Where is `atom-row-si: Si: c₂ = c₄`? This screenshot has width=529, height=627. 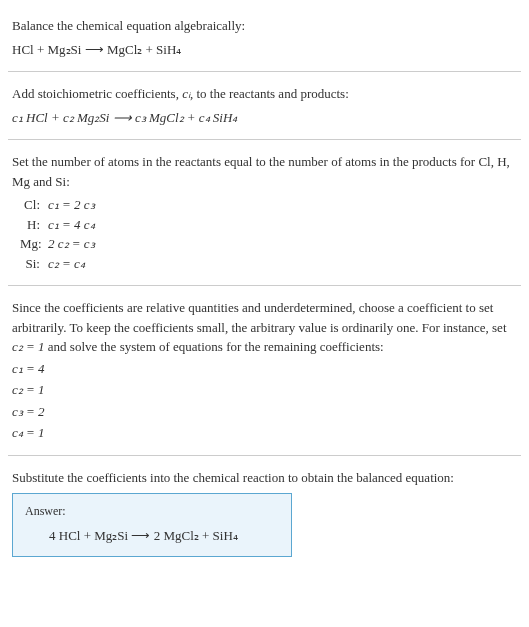 atom-row-si: Si: c₂ = c₄ is located at coordinates (268, 264).